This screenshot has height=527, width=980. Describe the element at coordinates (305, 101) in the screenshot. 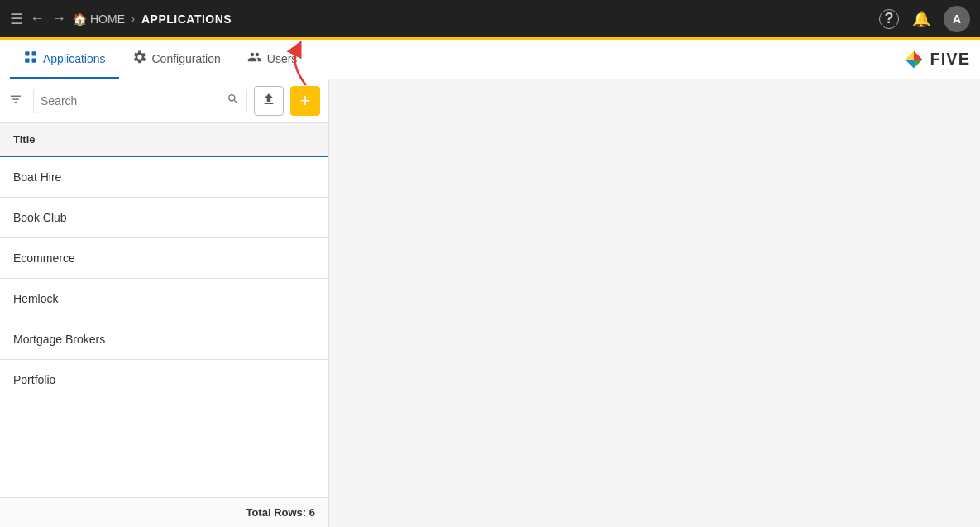

I see `add-button: +` at that location.